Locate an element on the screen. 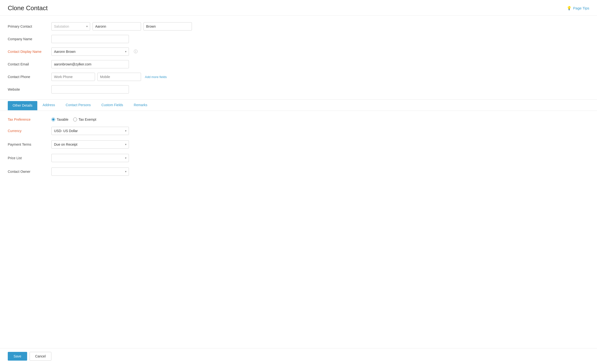 This screenshot has height=364, width=597. primary-contact-row: Primary Contact Salutation Mr. Mrs. Ms. … is located at coordinates (298, 26).